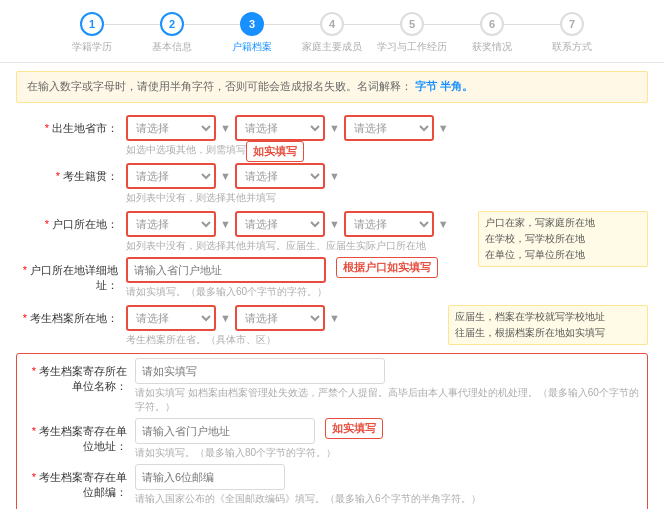 The height and width of the screenshot is (509, 664). I want to click on location-p2-select: 请选择, so click(280, 318).